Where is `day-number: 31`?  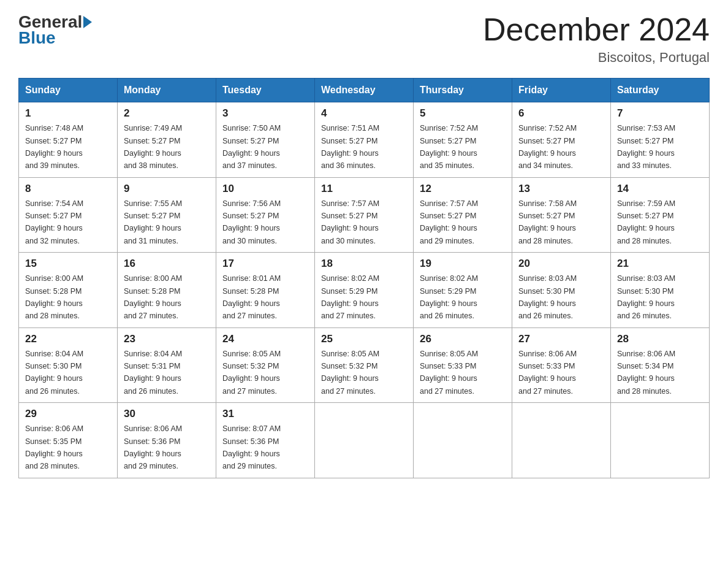
day-number: 31 is located at coordinates (265, 414).